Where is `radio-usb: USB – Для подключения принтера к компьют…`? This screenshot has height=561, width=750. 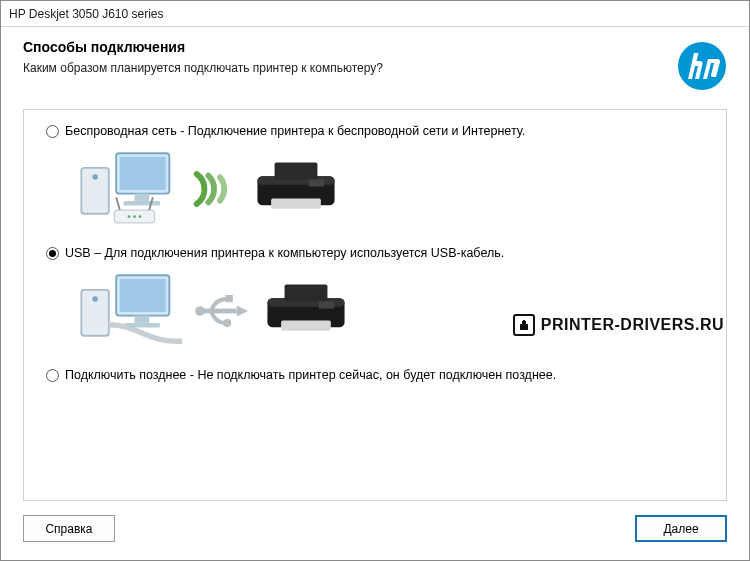
radio-usb: USB – Для подключения принтера к компьют… is located at coordinates (375, 253).